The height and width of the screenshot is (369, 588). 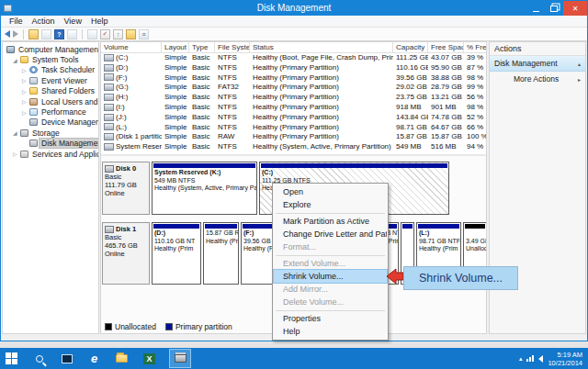 What do you see at coordinates (143, 35) in the screenshot?
I see `details-view-icon: ≡` at bounding box center [143, 35].